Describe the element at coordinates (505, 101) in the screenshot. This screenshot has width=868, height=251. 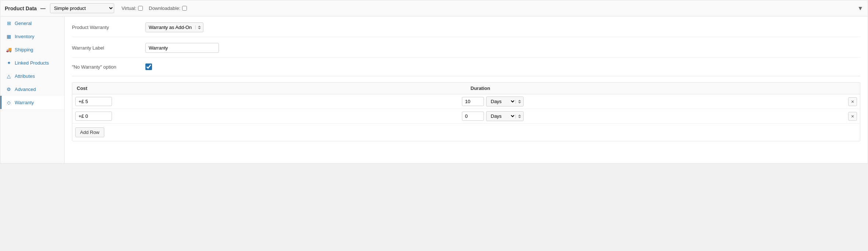
I see `days-select-wrapper-1: Days Weeks Months Years` at that location.